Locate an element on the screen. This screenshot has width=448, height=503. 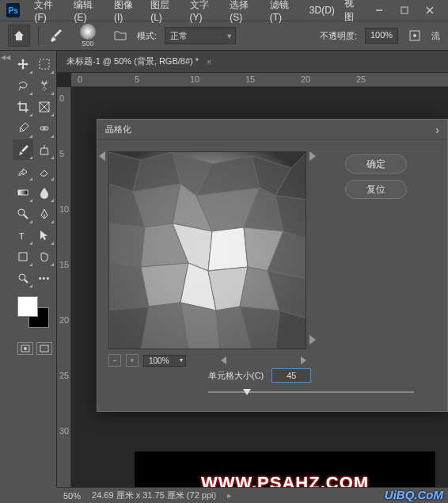
dodge-tool is located at coordinates (23, 214).